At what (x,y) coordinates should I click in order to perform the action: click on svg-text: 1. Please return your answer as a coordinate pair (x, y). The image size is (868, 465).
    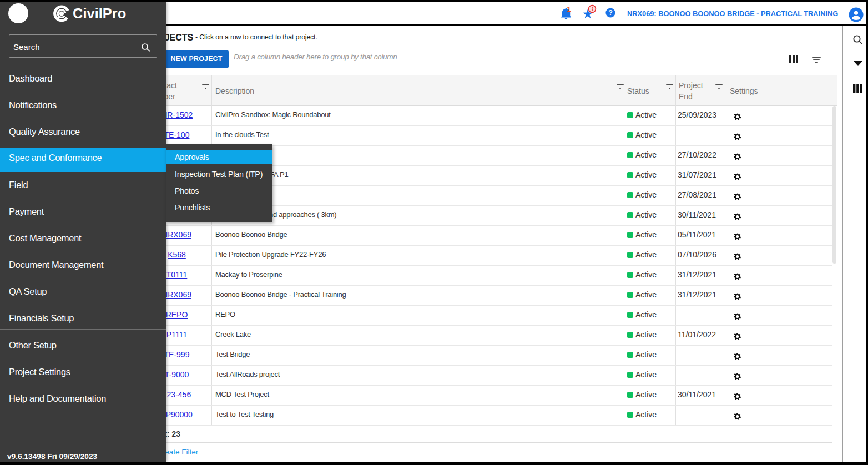
    Looking at the image, I should click on (569, 9).